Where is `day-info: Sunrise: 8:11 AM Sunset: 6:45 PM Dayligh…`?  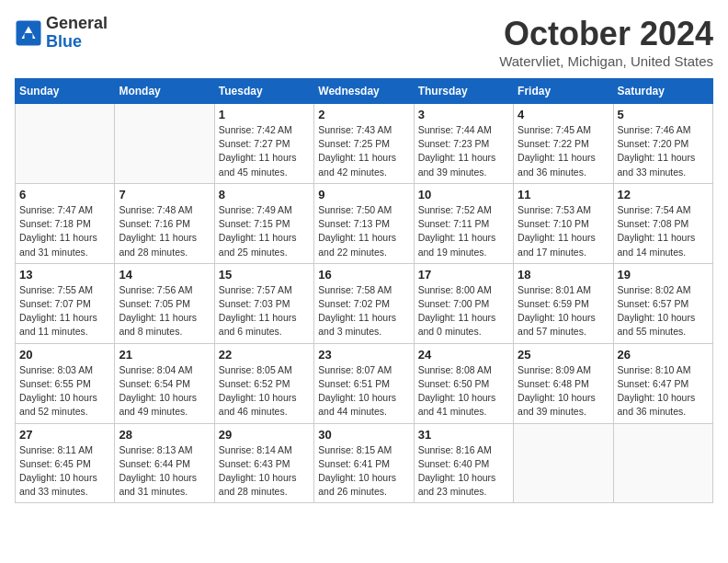
day-info: Sunrise: 8:11 AM Sunset: 6:45 PM Dayligh… is located at coordinates (64, 471).